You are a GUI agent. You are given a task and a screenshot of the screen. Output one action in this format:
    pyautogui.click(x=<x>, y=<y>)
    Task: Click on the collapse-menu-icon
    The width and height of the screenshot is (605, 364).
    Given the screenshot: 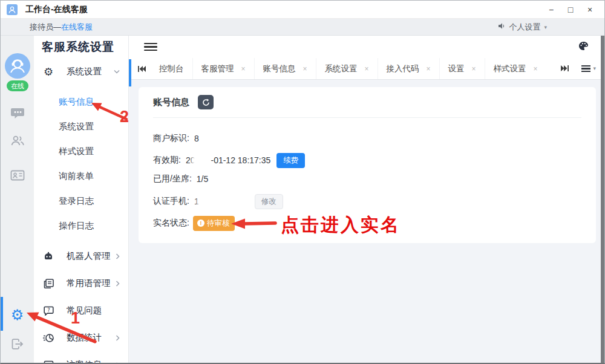 What is the action you would take?
    pyautogui.click(x=151, y=47)
    